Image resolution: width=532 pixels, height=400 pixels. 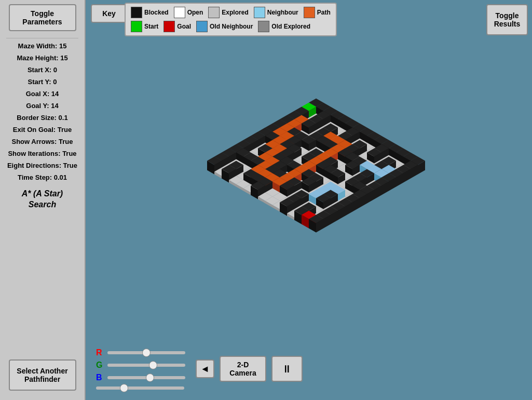 I want to click on pause-icon: ⏸, so click(x=287, y=369).